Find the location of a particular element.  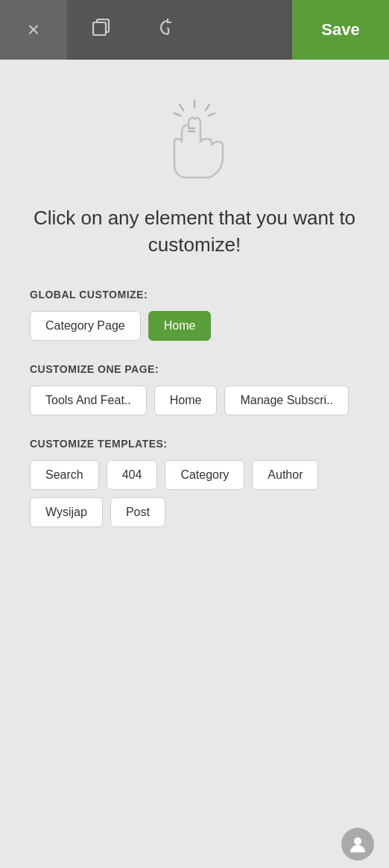

user-avatar is located at coordinates (358, 844).